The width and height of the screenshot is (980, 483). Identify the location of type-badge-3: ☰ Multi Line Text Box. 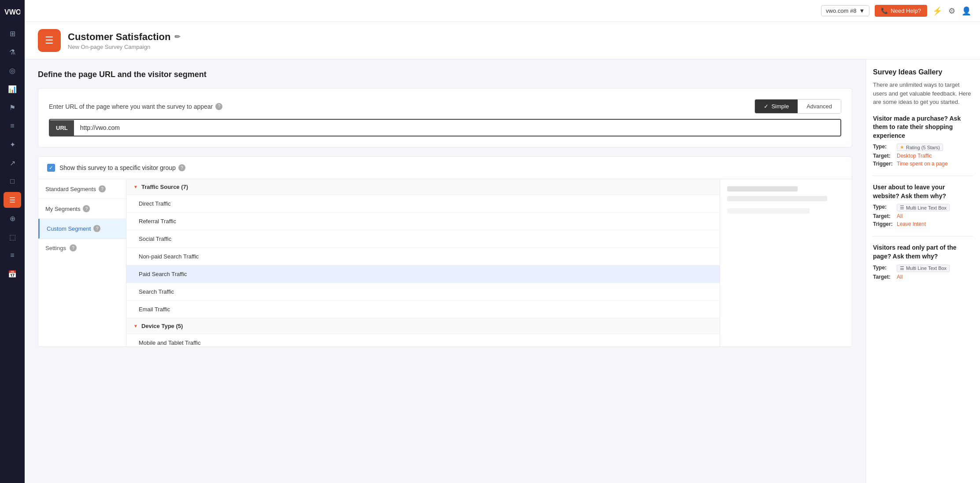
(923, 269).